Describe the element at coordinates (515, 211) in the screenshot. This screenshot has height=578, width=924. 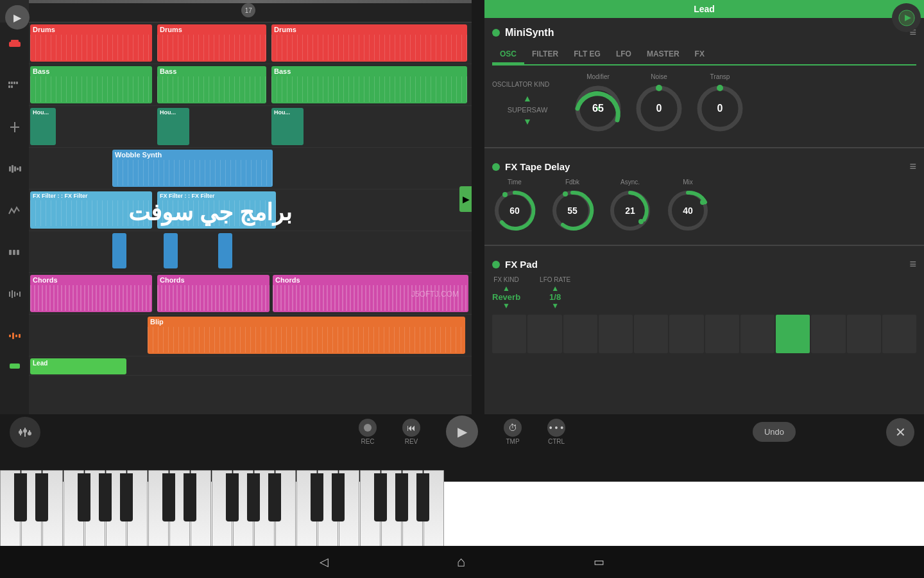
I see `time-knob: 60` at that location.